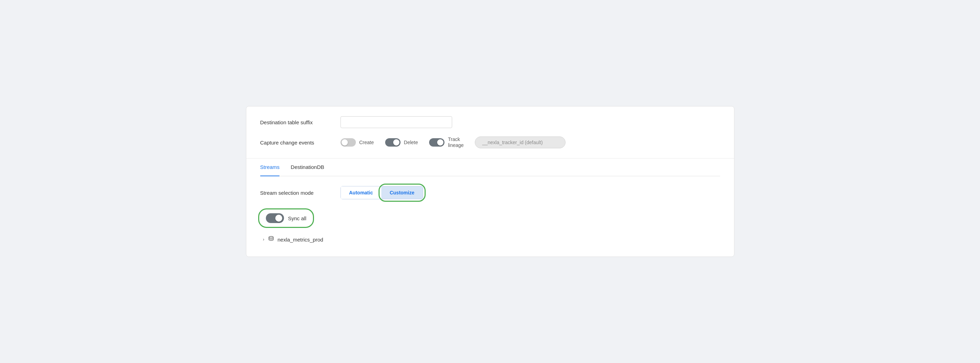  What do you see at coordinates (275, 218) in the screenshot?
I see `sync-all-toggle` at bounding box center [275, 218].